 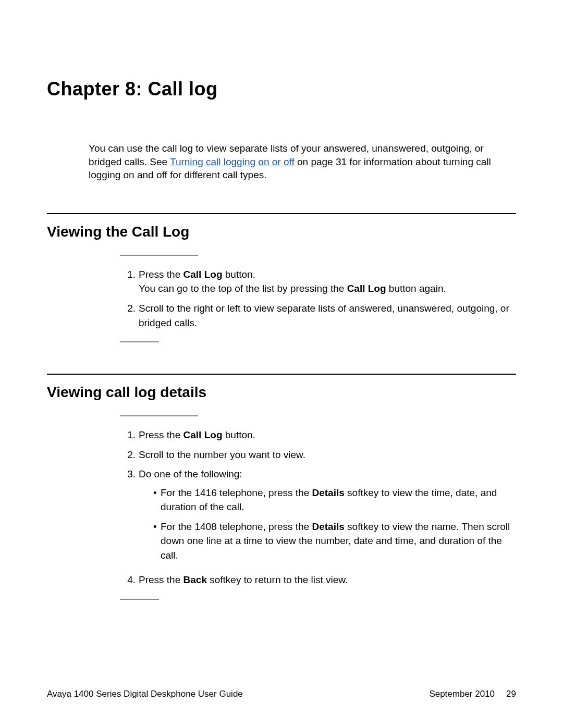 What do you see at coordinates (325, 455) in the screenshot?
I see `step-body: Scroll to the number you want to view.` at bounding box center [325, 455].